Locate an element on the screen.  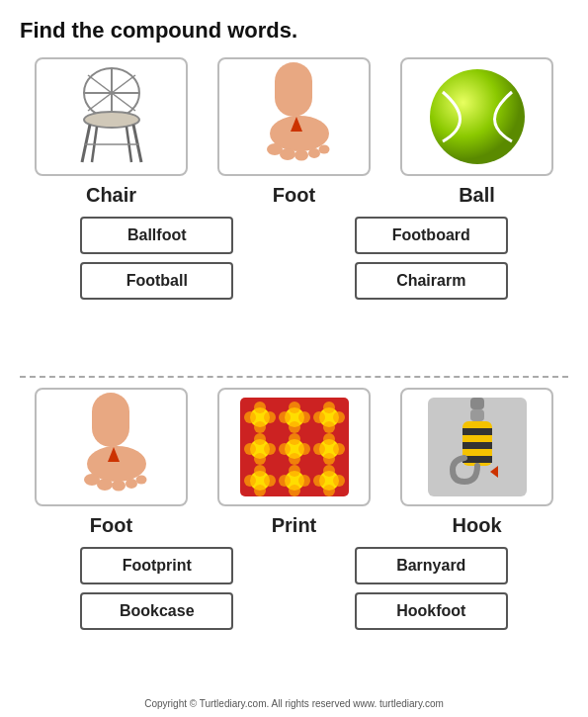
image-col-print: Print is located at coordinates (294, 463).